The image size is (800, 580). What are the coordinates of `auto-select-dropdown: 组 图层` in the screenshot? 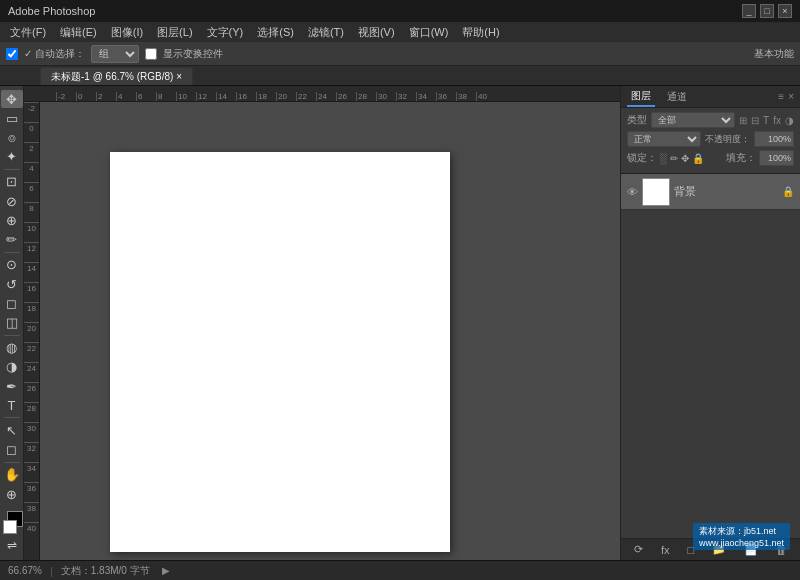 It's located at (115, 54).